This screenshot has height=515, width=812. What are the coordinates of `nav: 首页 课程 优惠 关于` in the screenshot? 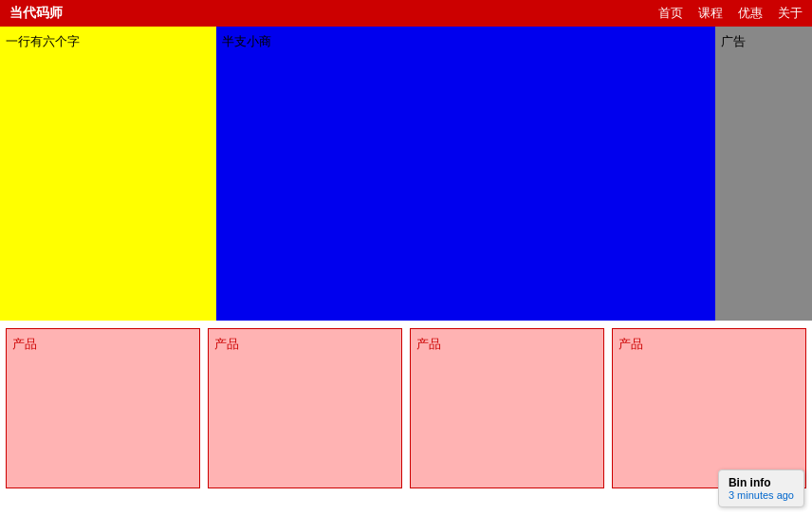 It's located at (730, 13).